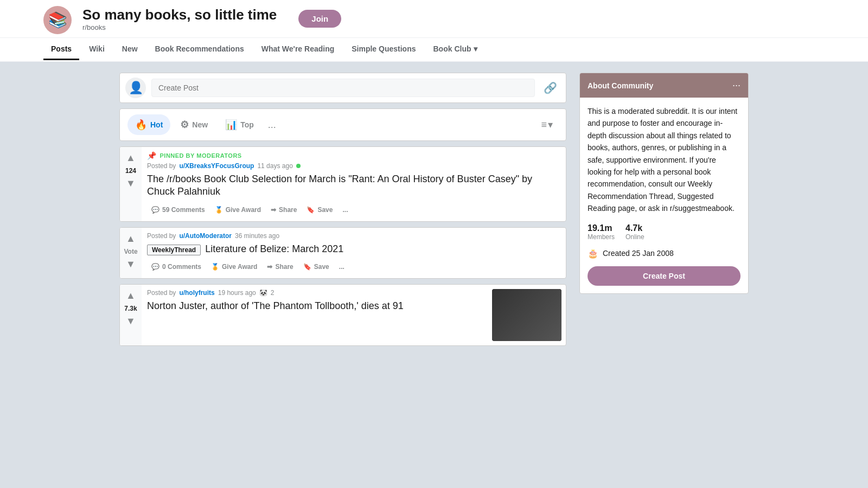 The width and height of the screenshot is (868, 488). I want to click on post-meta-2: Posted by u/AutoModerator 36 minutes ago, so click(354, 236).